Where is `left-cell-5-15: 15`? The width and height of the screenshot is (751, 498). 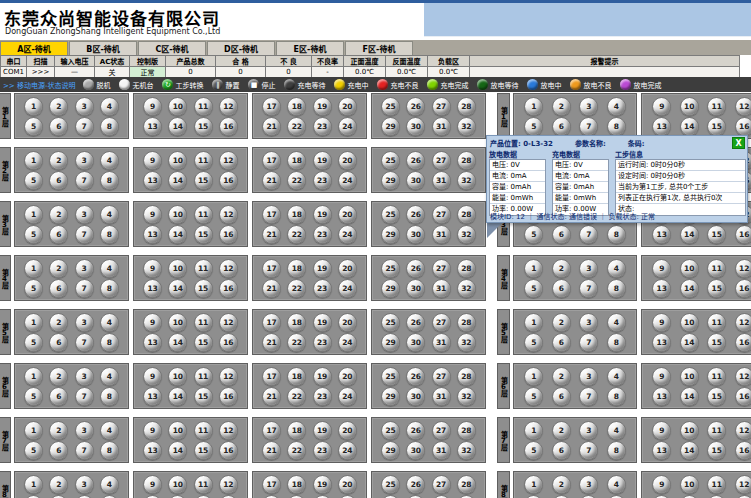
left-cell-5-15: 15 is located at coordinates (204, 342).